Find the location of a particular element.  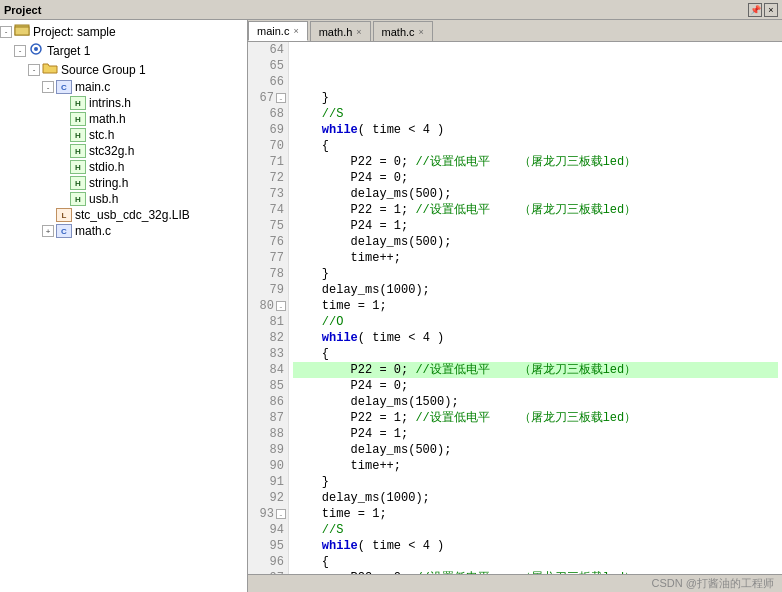

watermark: CSDN @打酱油的工程师 is located at coordinates (713, 584).